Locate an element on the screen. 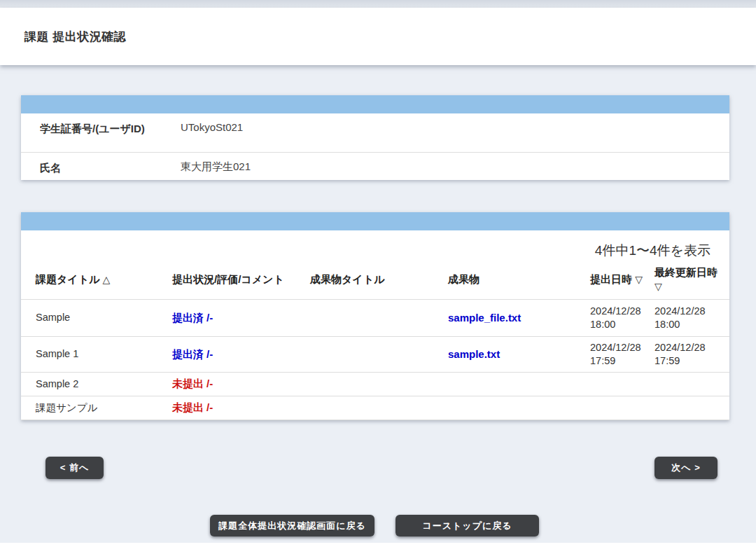 The image size is (756, 547). assignment-title: Sample 1 is located at coordinates (97, 354).